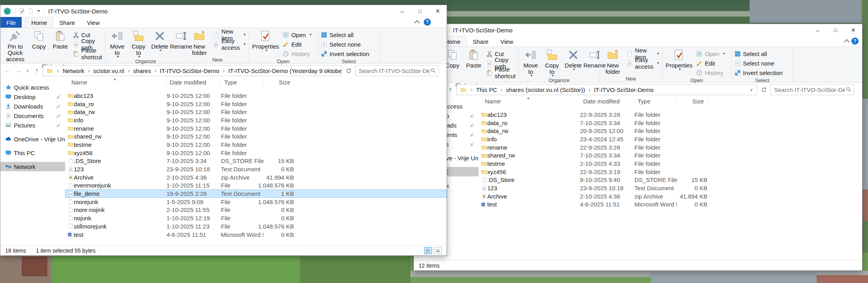 This screenshot has height=283, width=868. I want to click on crumb-snapshot: IT-ITVO-SciStor-Demo (Yesterday 9 oktobe…, so click(284, 71).